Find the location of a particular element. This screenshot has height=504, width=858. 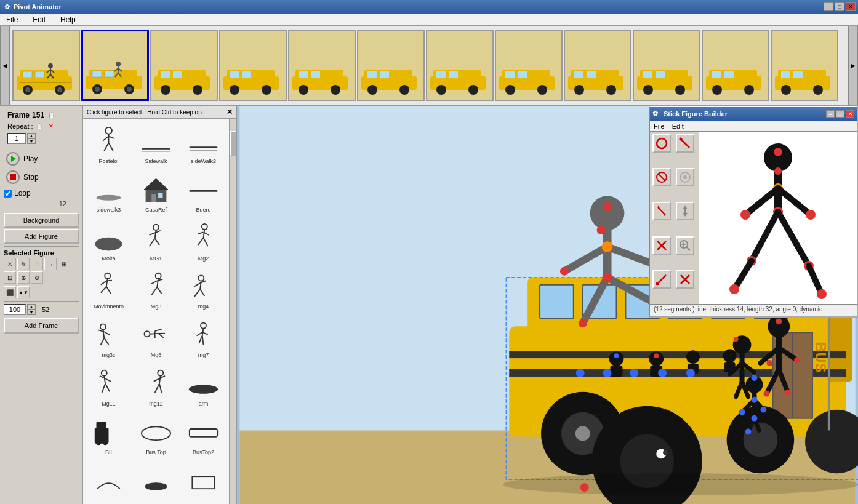

edit-figure-tool: ✎ is located at coordinates (23, 264).